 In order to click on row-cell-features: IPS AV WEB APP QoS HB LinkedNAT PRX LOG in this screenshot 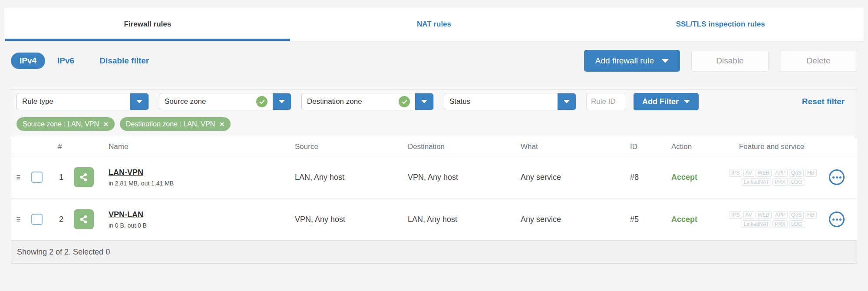, I will do `click(773, 220)`.